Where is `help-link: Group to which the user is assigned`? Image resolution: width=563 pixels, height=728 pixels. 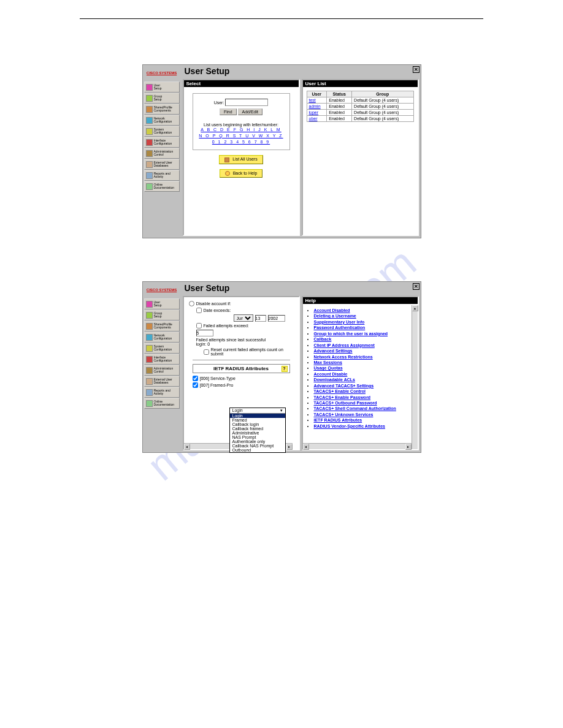
help-link: Group to which the user is assigned is located at coordinates (351, 333).